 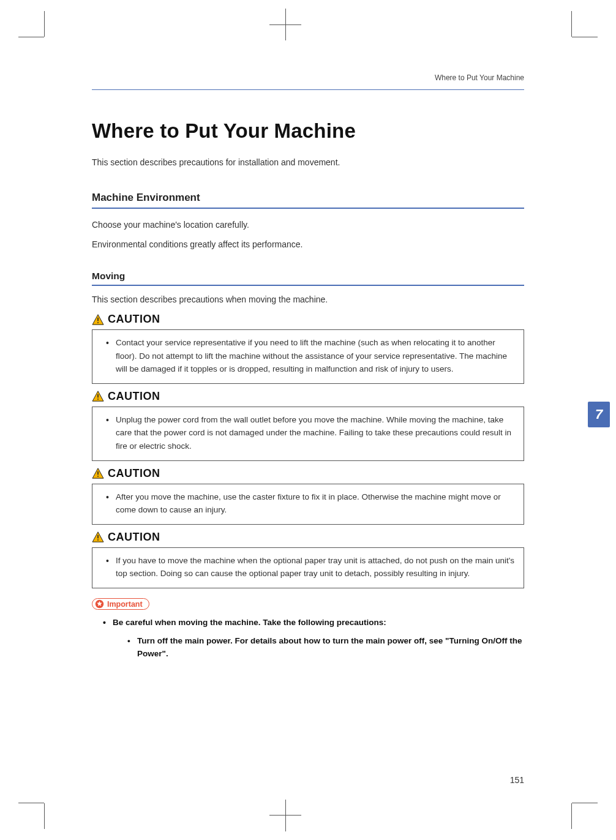 What do you see at coordinates (308, 200) in the screenshot?
I see `section-heading-environment: Machine Environment` at bounding box center [308, 200].